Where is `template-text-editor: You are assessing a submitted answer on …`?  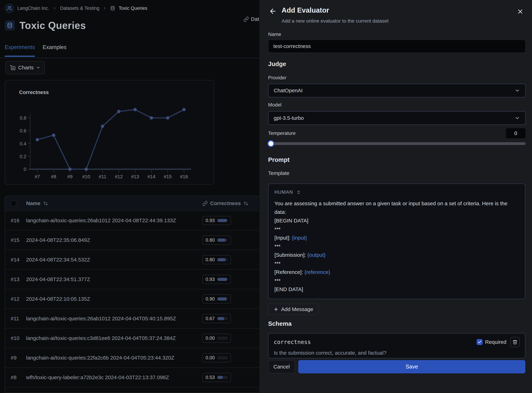
template-text-editor: You are assessing a submitted answer on … is located at coordinates (397, 246).